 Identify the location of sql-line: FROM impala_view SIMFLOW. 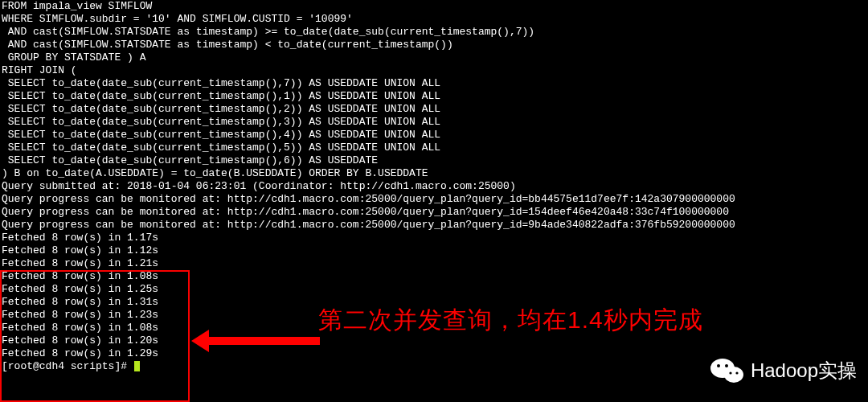
(434, 6).